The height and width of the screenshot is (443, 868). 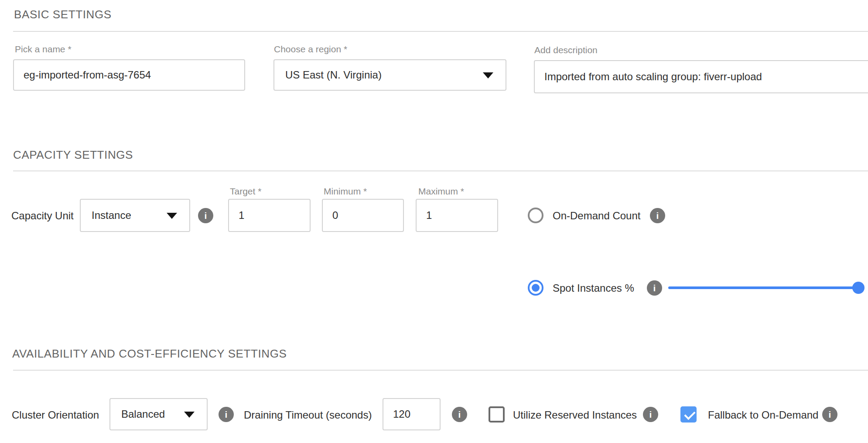 I want to click on cluster-orientation-value: Balanced, so click(x=143, y=414).